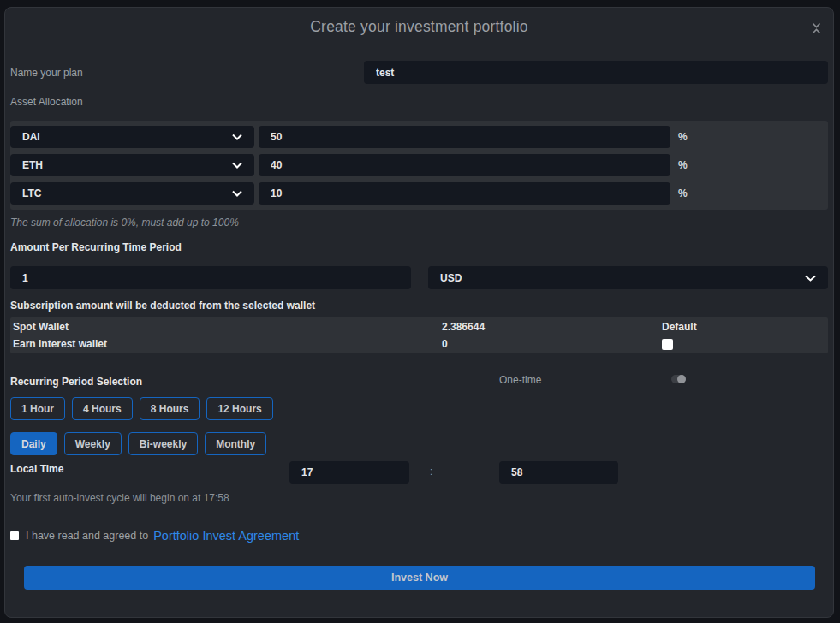 The height and width of the screenshot is (623, 840). Describe the element at coordinates (668, 344) in the screenshot. I see `wallet-default-checkbox` at that location.